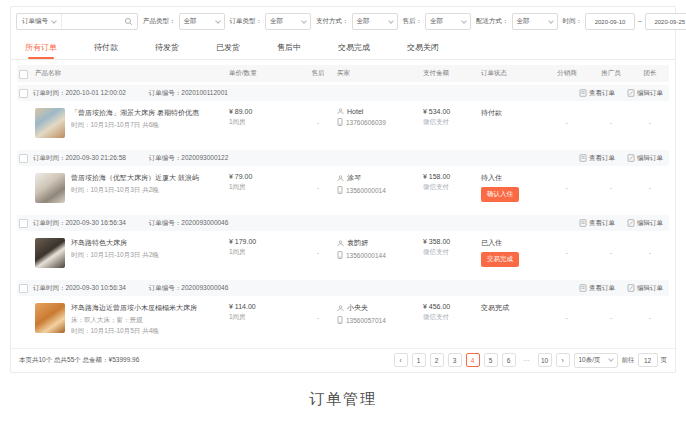  I want to click on order-status: 交易完成, so click(513, 308).